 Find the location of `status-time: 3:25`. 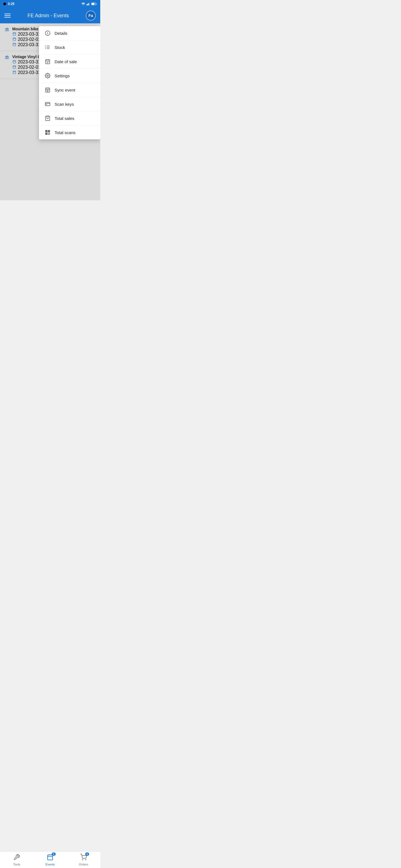

status-time: 3:25 is located at coordinates (11, 4).